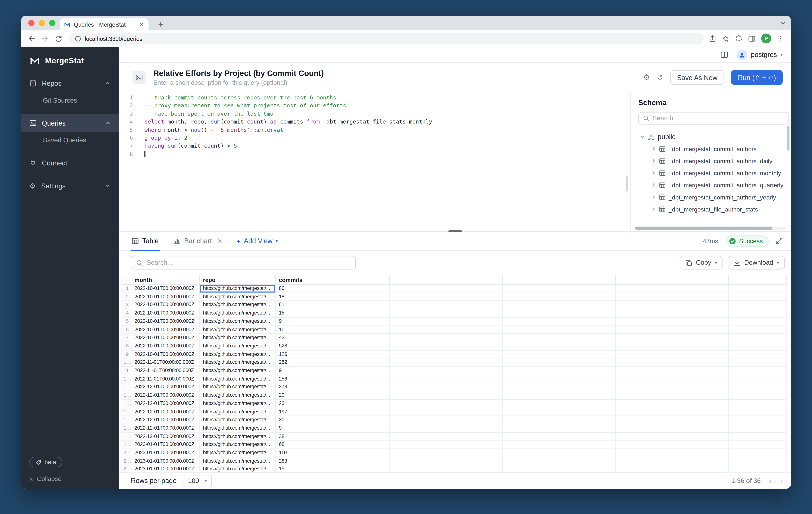 The height and width of the screenshot is (514, 812). I want to click on sidebar-item-queries: Queries, so click(70, 123).